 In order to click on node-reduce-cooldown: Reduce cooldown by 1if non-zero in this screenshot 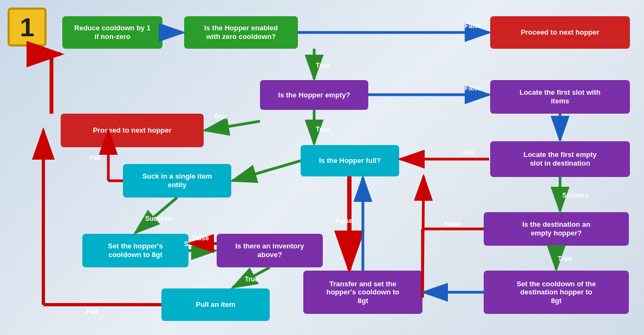, I will do `click(113, 32)`.